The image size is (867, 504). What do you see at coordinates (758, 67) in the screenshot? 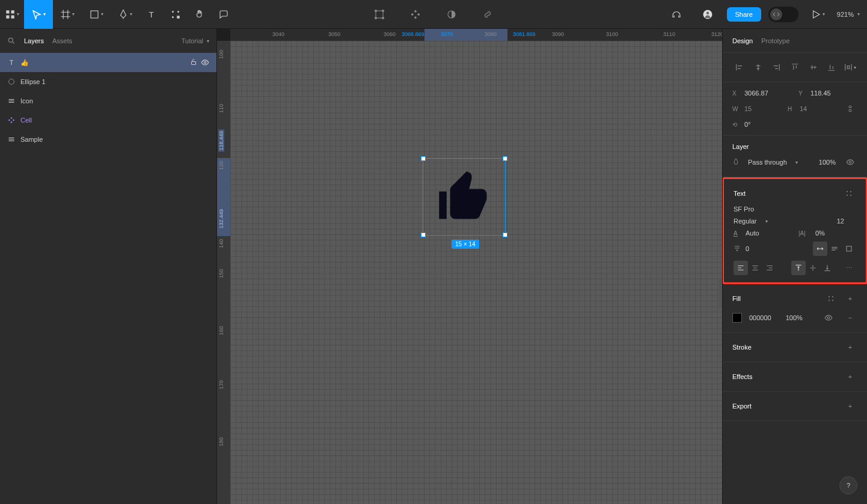
I see `align-center-h-button` at bounding box center [758, 67].